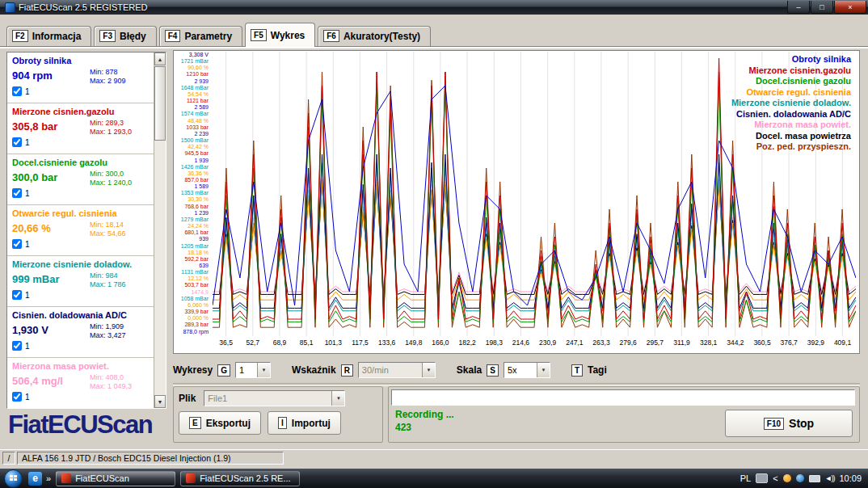 This screenshot has width=868, height=488. Describe the element at coordinates (374, 36) in the screenshot. I see `tab-akuratory-testy: F6Akuratory(Testy)` at that location.